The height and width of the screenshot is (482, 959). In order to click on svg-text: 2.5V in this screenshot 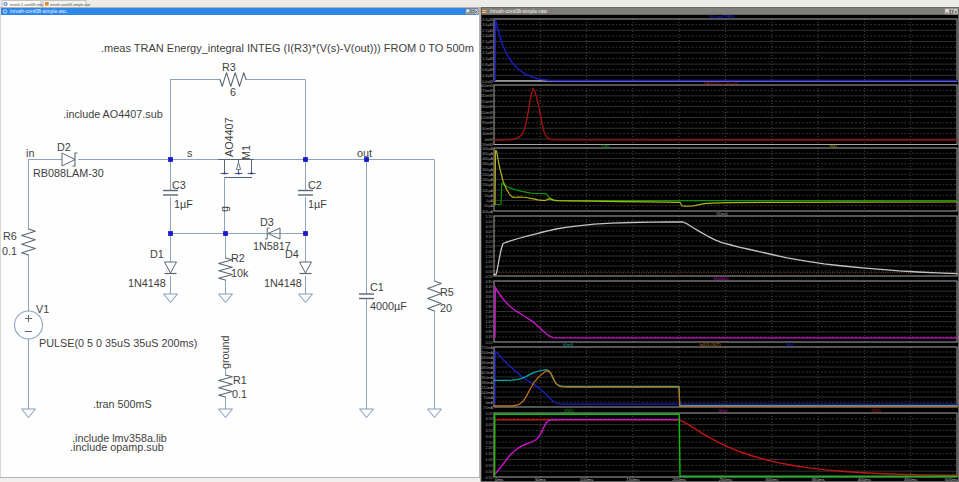, I will do `click(489, 247)`.